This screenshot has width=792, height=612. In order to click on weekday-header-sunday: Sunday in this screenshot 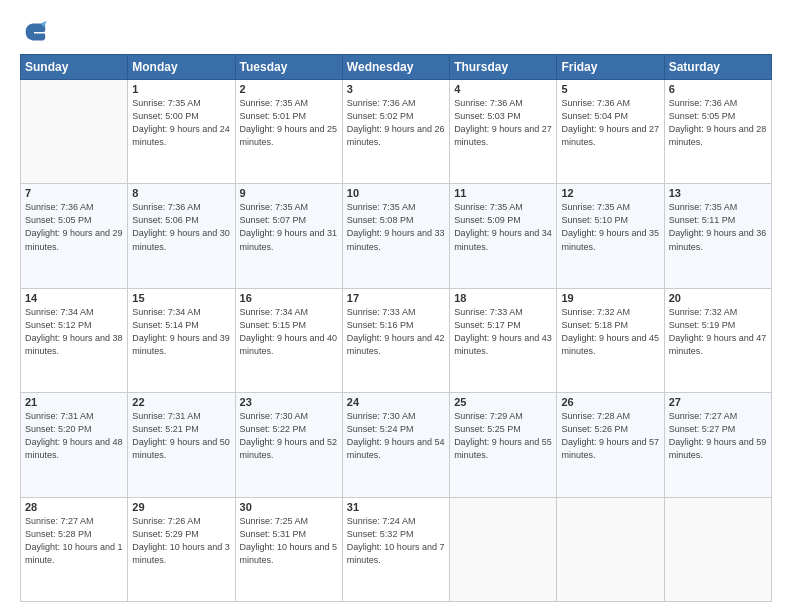, I will do `click(74, 68)`.